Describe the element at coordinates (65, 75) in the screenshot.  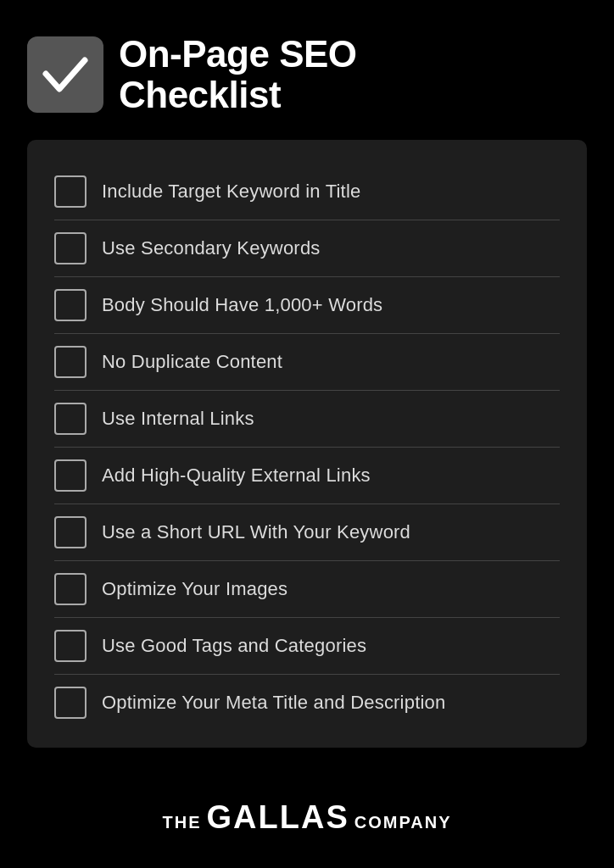
I see `checkmark-icon` at that location.